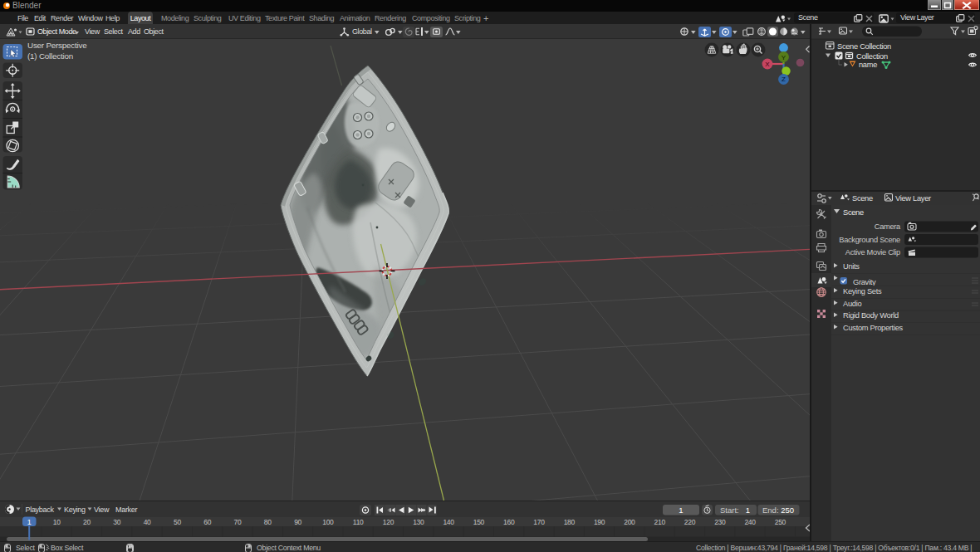 The image size is (980, 552). I want to click on svg-text: Rigid Body World, so click(870, 315).